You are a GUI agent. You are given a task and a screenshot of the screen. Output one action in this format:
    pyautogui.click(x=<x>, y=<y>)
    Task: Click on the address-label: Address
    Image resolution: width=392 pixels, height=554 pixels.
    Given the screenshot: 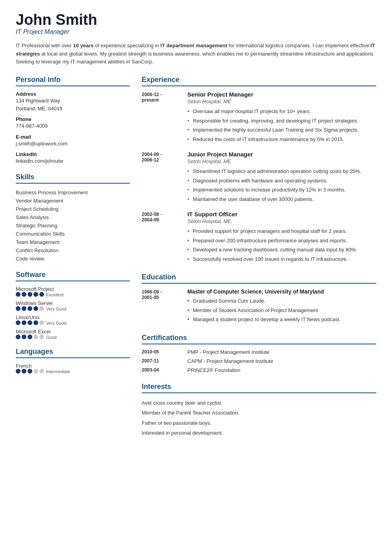 What is the action you would take?
    pyautogui.click(x=73, y=94)
    